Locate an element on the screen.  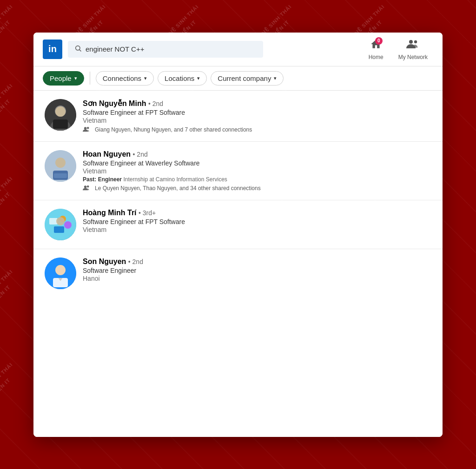
person-name-1: Sơn Nguyễn Minh • 2nd is located at coordinates (257, 103).